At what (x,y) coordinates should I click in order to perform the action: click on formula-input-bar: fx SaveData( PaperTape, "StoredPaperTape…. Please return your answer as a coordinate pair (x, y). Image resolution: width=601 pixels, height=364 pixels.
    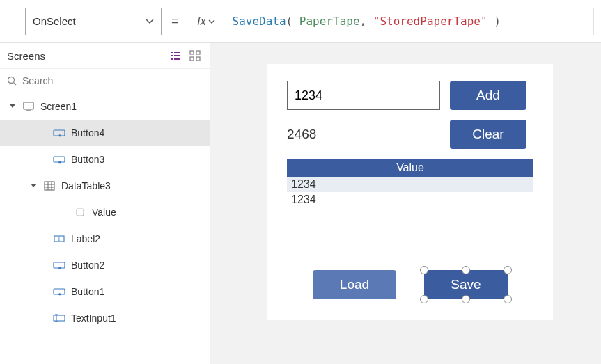
    Looking at the image, I should click on (391, 22).